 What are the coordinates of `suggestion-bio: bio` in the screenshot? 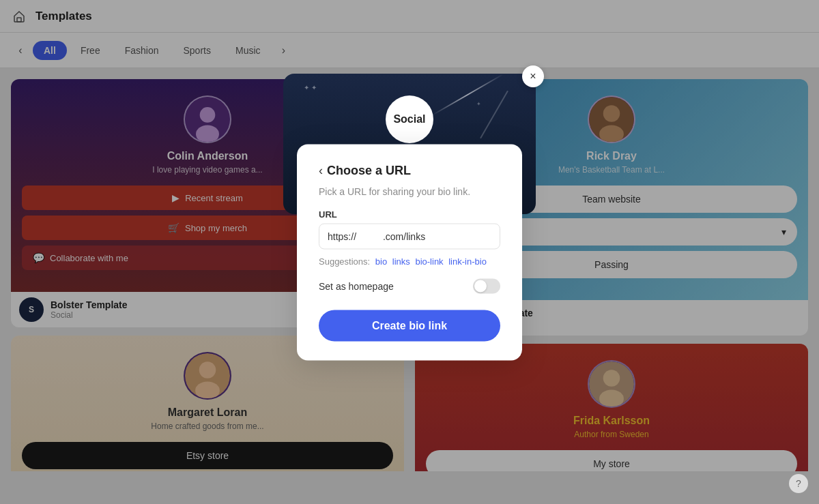 It's located at (381, 261).